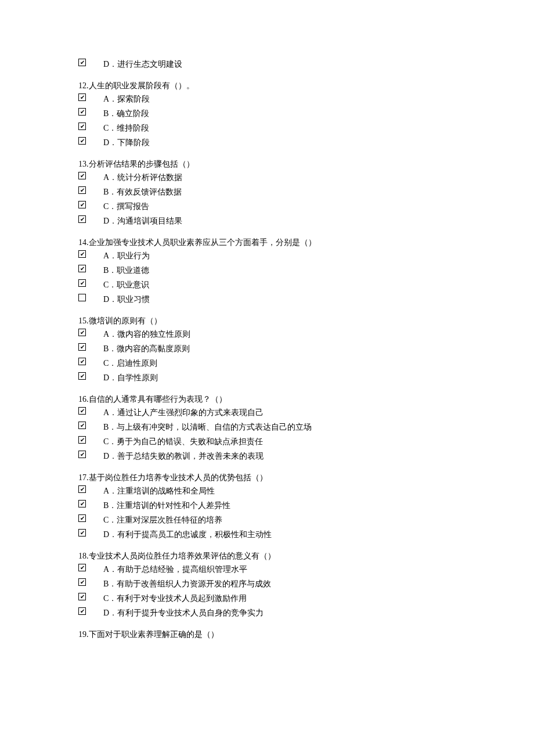  Describe the element at coordinates (268, 377) in the screenshot. I see `option-row: D．自学性原则` at that location.